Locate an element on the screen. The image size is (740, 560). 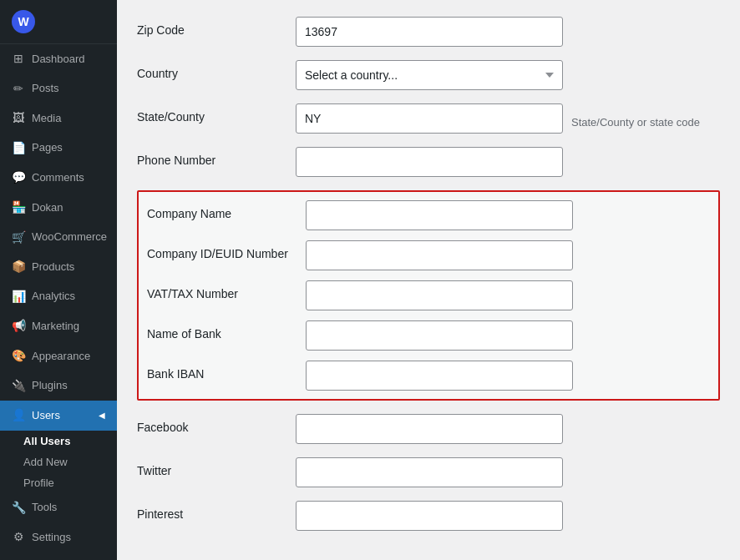
dashboard-icon: ⊞ is located at coordinates (18, 59).